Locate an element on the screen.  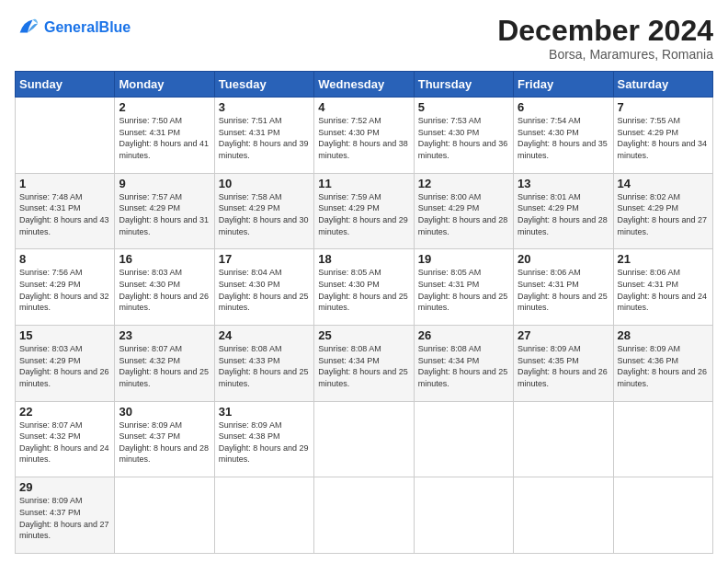
day-number: 31 is located at coordinates (265, 412).